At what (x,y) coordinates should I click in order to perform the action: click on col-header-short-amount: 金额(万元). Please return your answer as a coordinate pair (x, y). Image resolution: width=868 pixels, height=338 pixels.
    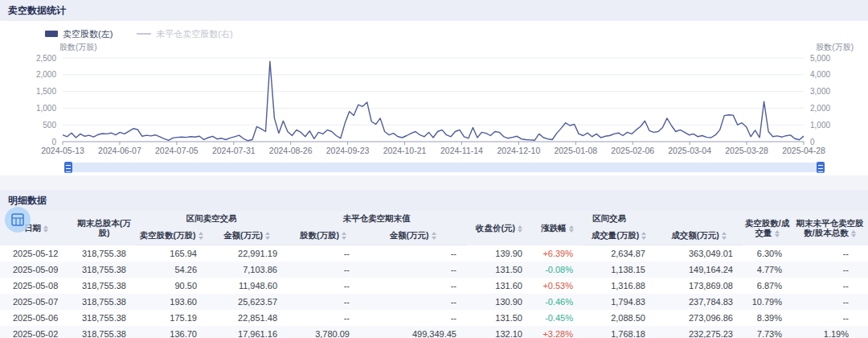
    Looking at the image, I should click on (247, 235).